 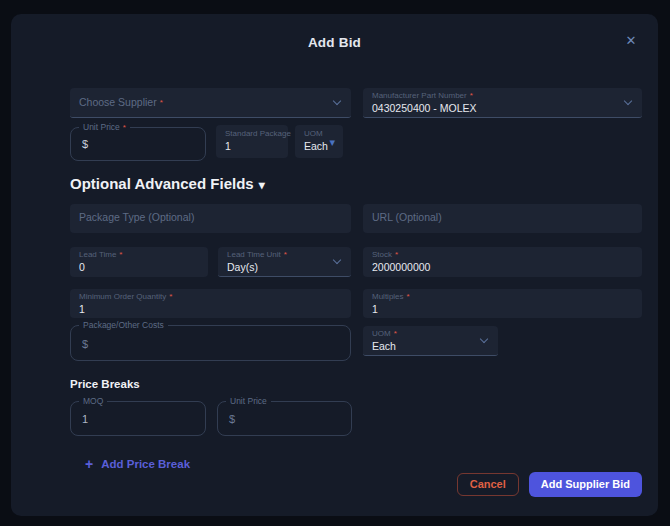 I want to click on minimum-order-quantity-field: Minimum Order Quantity* 1, so click(x=210, y=304).